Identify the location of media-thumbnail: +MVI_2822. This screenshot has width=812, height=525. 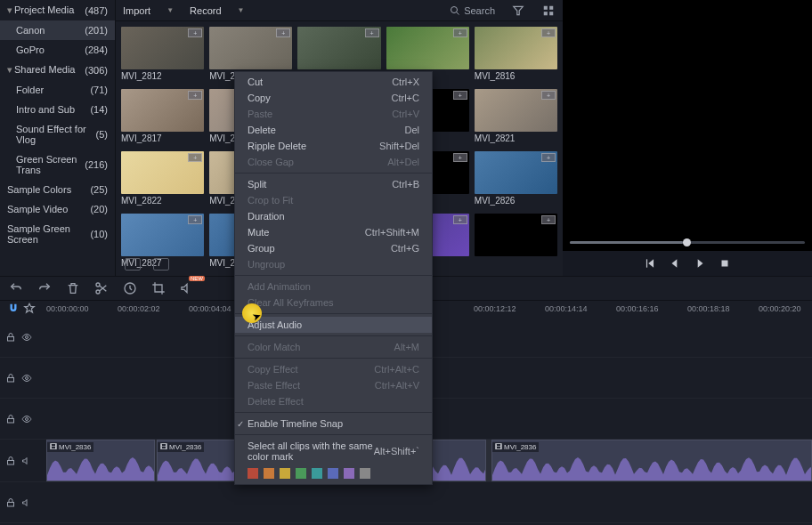
(162, 180).